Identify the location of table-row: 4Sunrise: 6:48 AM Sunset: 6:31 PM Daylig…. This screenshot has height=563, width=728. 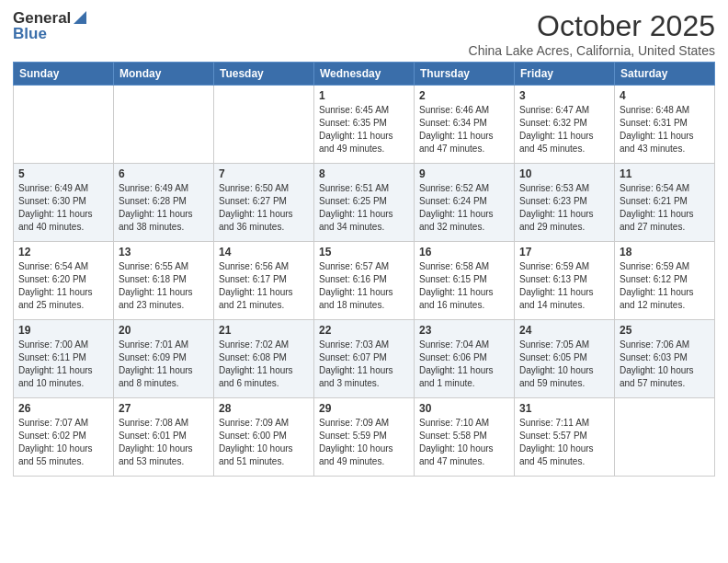
(665, 125).